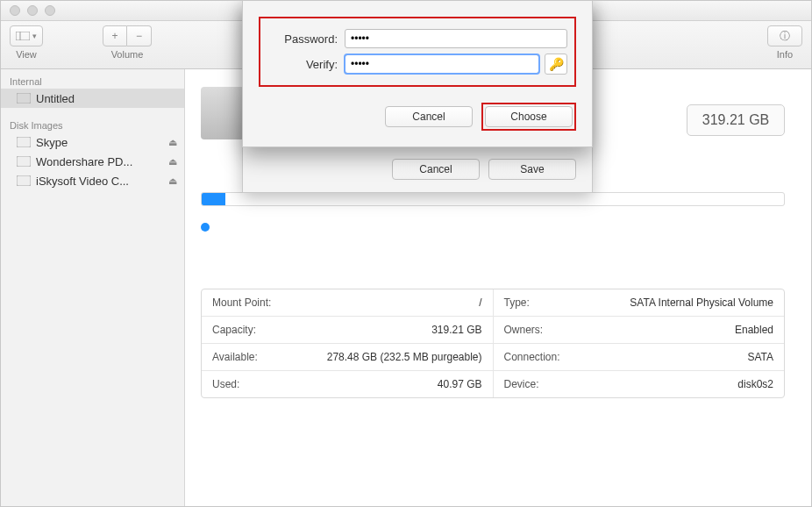 The height and width of the screenshot is (507, 812). Describe the element at coordinates (442, 64) in the screenshot. I see `verify-input` at that location.